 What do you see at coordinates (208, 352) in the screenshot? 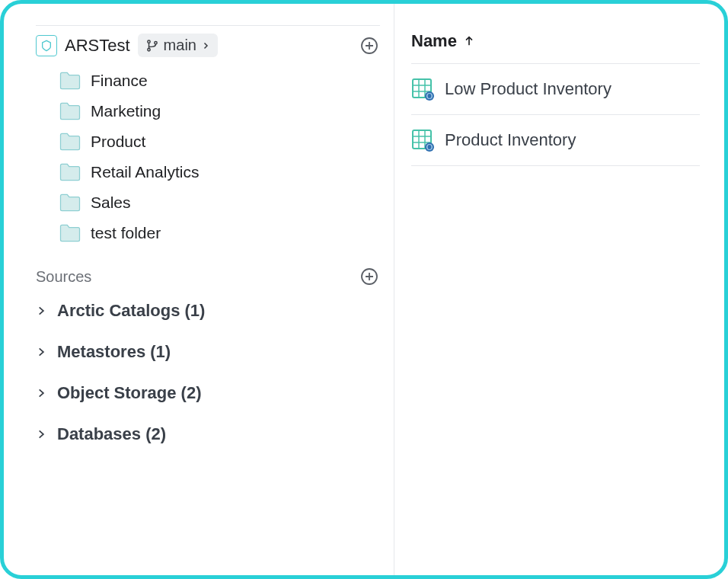
I see `source-item: Metastores (1)` at bounding box center [208, 352].